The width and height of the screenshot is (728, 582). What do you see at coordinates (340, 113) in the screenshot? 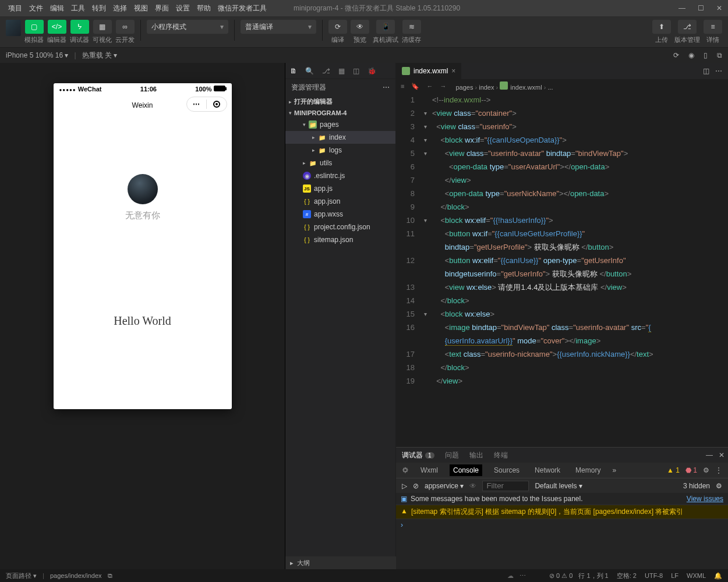
I see `project-root: ▾MINIPROGRAM-4` at bounding box center [340, 113].